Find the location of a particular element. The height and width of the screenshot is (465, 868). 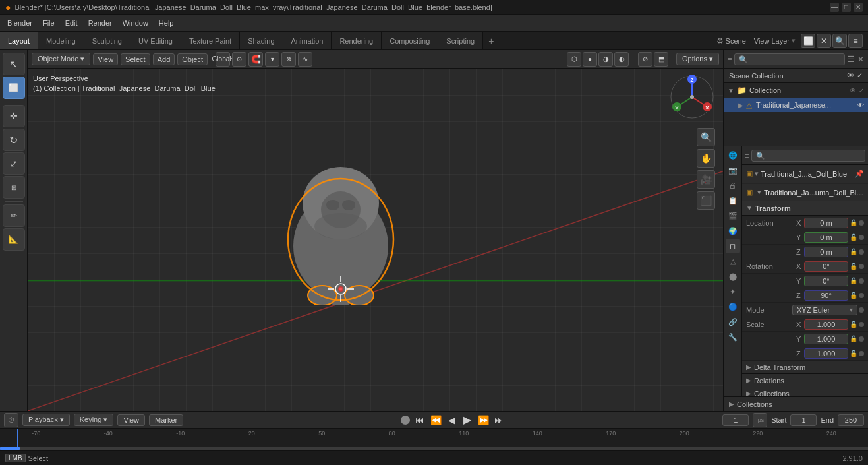

end-frame-input: 250 is located at coordinates (851, 420).